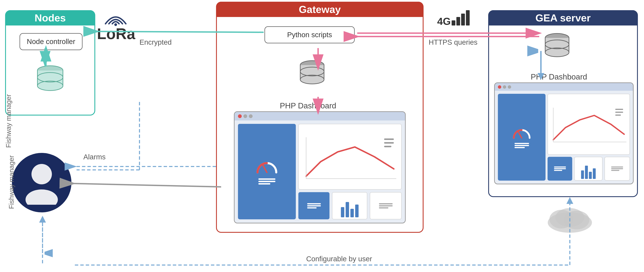 The height and width of the screenshot is (272, 644). I want to click on 4g-label: 4G, so click(444, 21).